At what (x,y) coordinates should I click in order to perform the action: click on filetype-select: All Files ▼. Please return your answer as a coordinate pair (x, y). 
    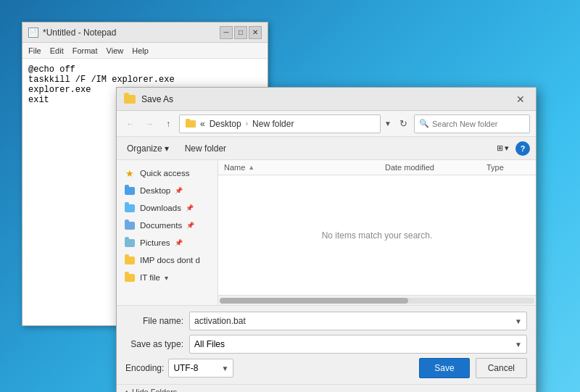
    Looking at the image, I should click on (358, 344).